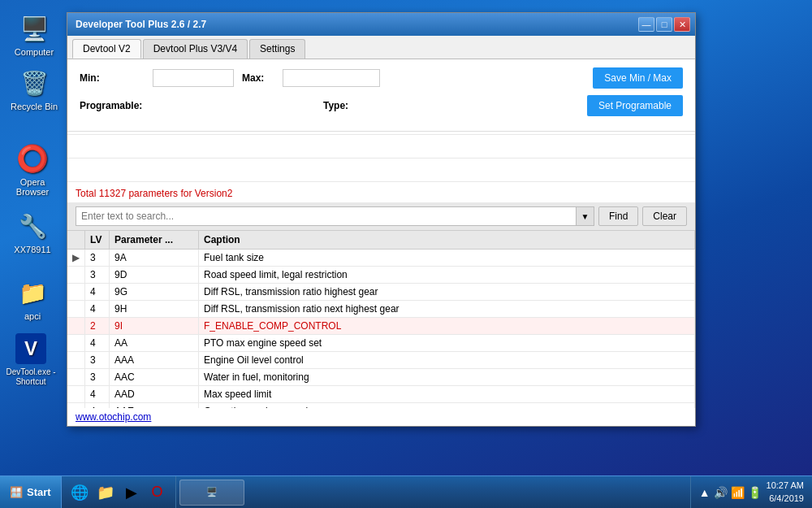  What do you see at coordinates (382, 24) in the screenshot?
I see `title-bar: Developer Tool Plus 2.6 / 2.7 — □ ✕` at bounding box center [382, 24].